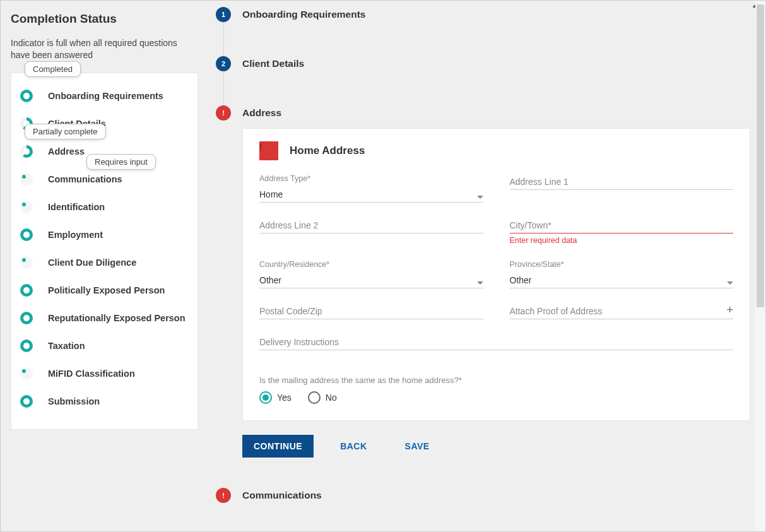 This screenshot has width=766, height=532. I want to click on form-actions: Continue Back Save, so click(496, 446).